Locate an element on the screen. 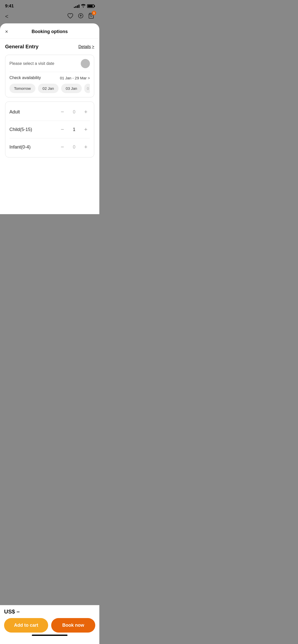 The width and height of the screenshot is (298, 644). adult-row: Adult − 0 + is located at coordinates (50, 112).